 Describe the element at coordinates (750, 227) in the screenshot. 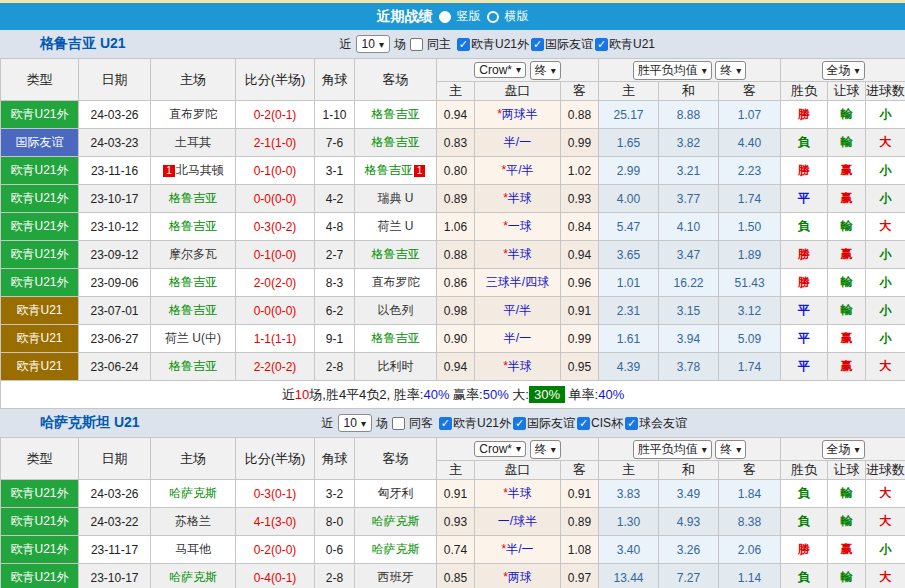

I see `mean-away-cell: 1.50` at that location.